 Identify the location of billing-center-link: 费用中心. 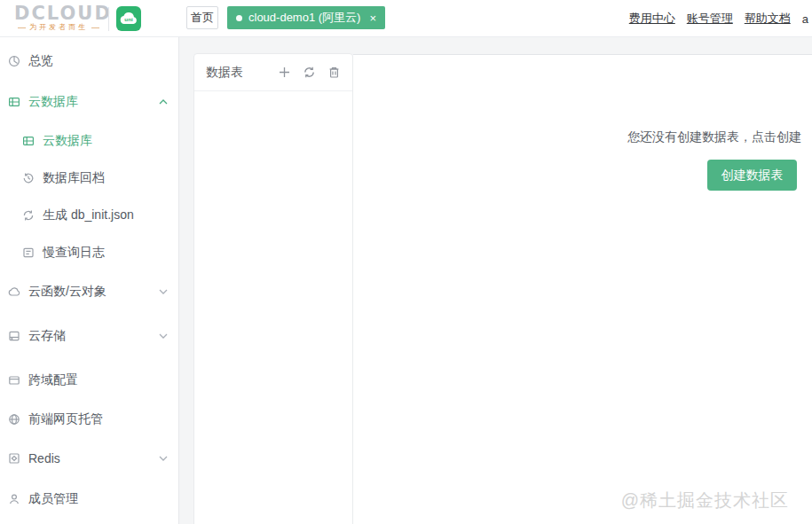
(652, 19).